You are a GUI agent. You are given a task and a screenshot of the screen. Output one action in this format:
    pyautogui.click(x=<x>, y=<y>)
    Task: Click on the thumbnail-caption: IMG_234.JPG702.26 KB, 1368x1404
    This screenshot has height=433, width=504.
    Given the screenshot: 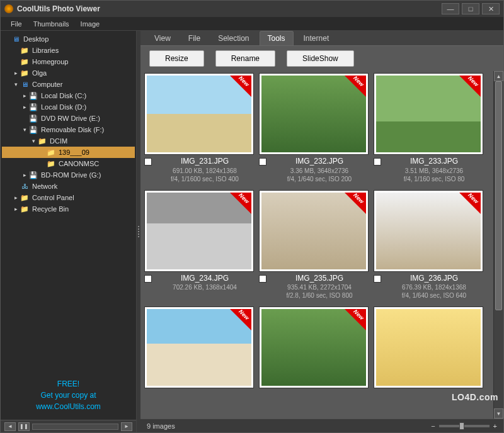 What is the action you would take?
    pyautogui.click(x=199, y=284)
    